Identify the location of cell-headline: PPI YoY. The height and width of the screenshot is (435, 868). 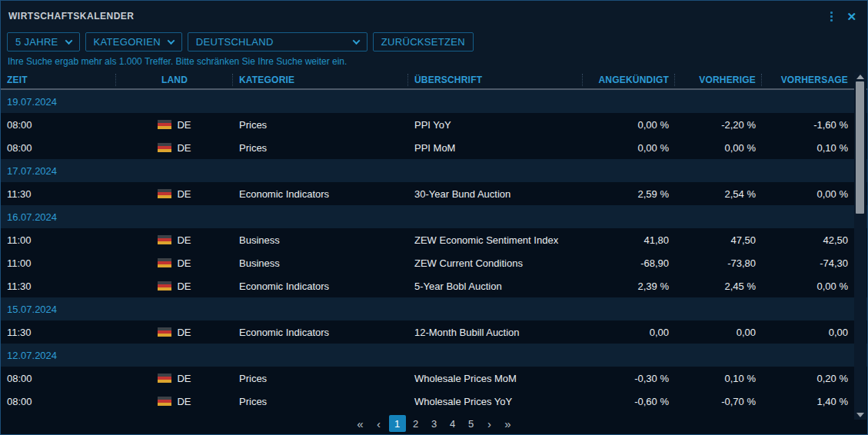
(495, 125).